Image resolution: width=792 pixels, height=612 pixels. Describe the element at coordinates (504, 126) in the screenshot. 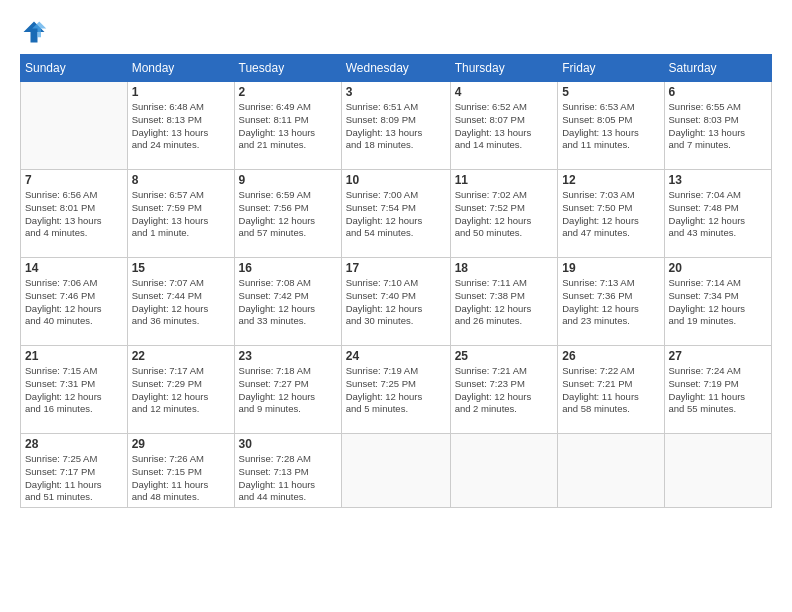

I see `day-info: Sunrise: 6:52 AM Sunset: 8:07 PM Dayligh…` at that location.